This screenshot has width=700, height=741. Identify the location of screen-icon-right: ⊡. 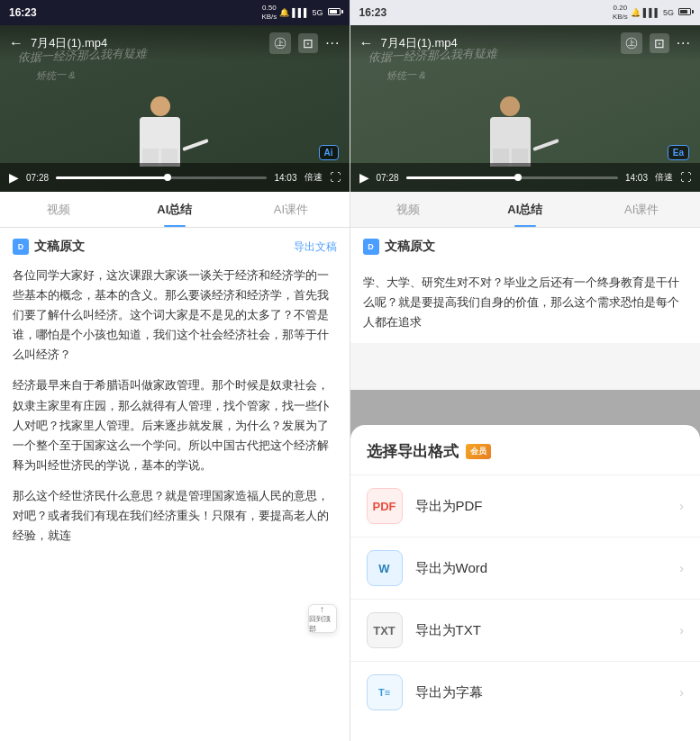
(659, 43).